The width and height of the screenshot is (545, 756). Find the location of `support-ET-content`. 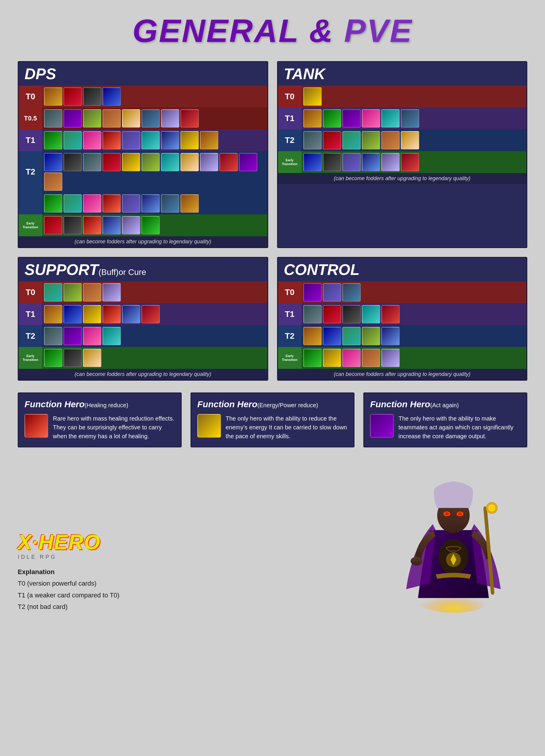

support-ET-content is located at coordinates (155, 358).